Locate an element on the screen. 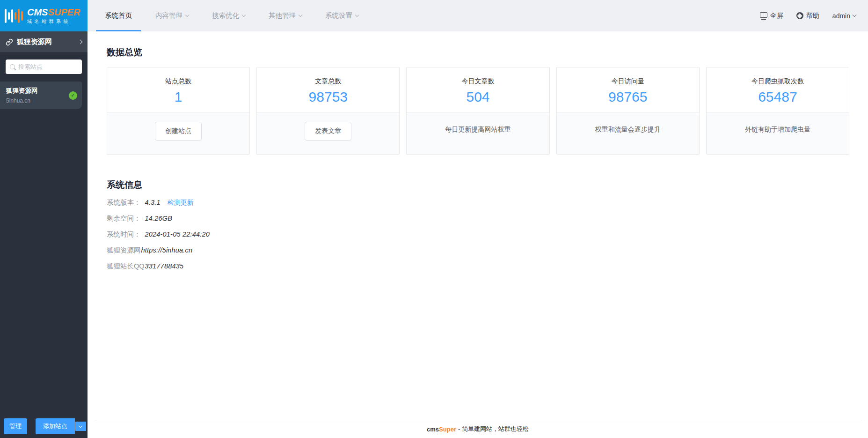 The image size is (868, 438). site-item-name: 狐狸资源网 is located at coordinates (37, 91).